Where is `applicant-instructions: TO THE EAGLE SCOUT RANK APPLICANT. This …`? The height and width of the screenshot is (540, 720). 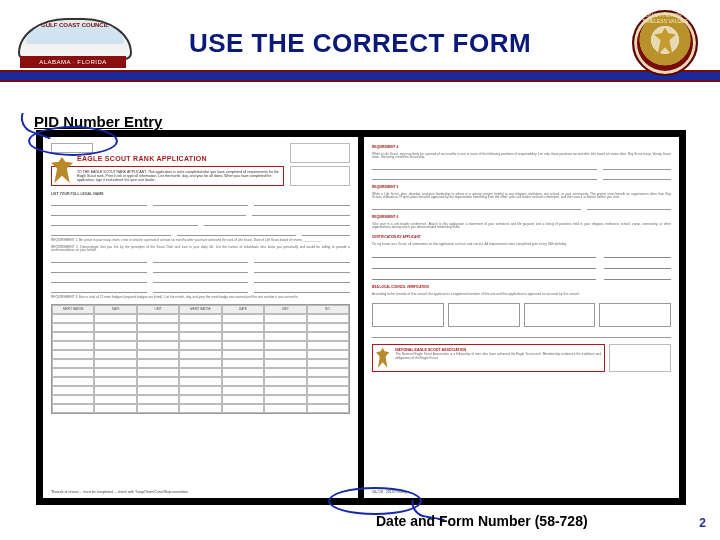
applicant-instructions: TO THE EAGLE SCOUT RANK APPLICANT. This … is located at coordinates (168, 176).